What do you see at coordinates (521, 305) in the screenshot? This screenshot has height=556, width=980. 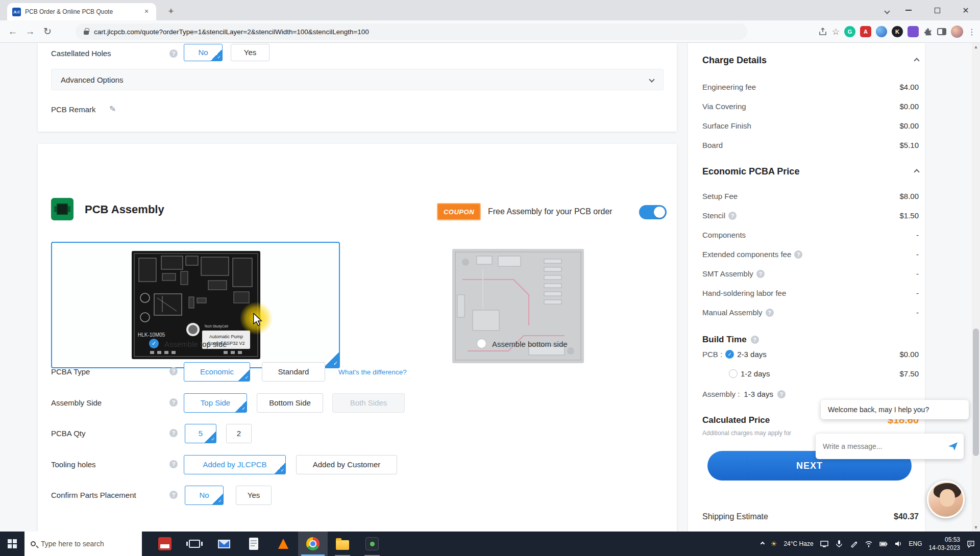 I see `board-bottom-side-card` at bounding box center [521, 305].